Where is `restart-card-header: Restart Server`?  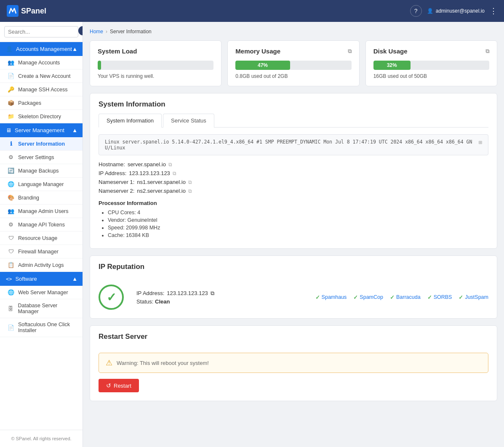 restart-card-header: Restart Server is located at coordinates (293, 333).